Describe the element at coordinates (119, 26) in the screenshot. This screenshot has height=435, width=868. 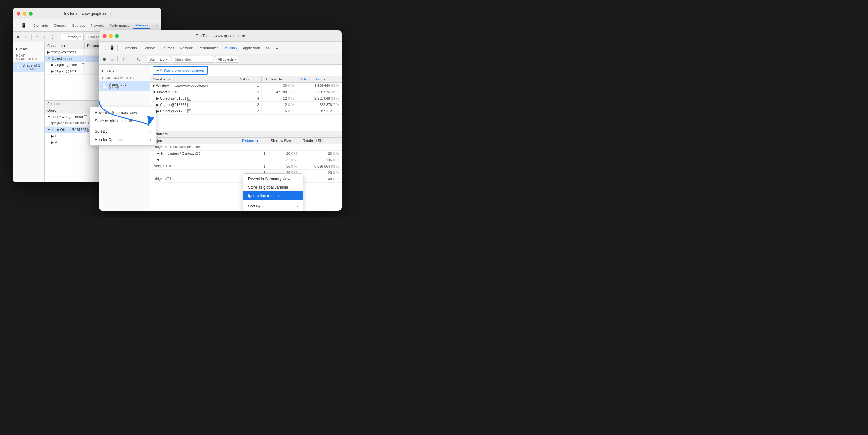
I see `tab-performance-1: Performance` at that location.